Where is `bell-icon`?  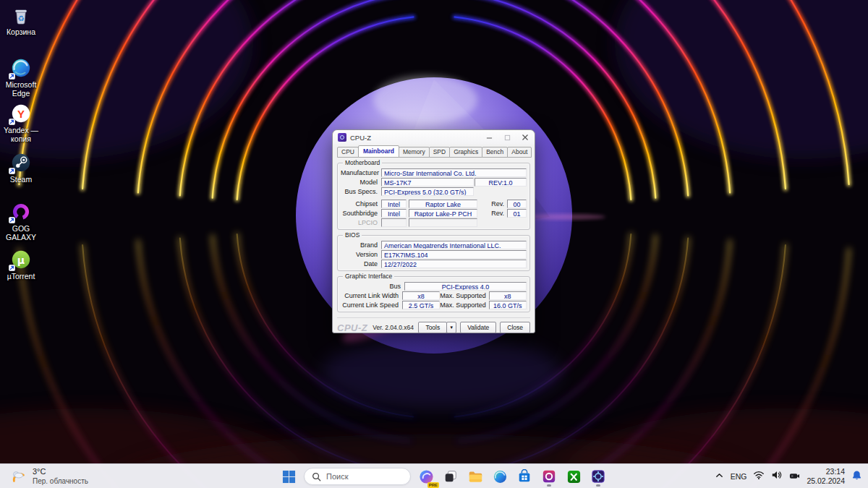 bell-icon is located at coordinates (856, 476).